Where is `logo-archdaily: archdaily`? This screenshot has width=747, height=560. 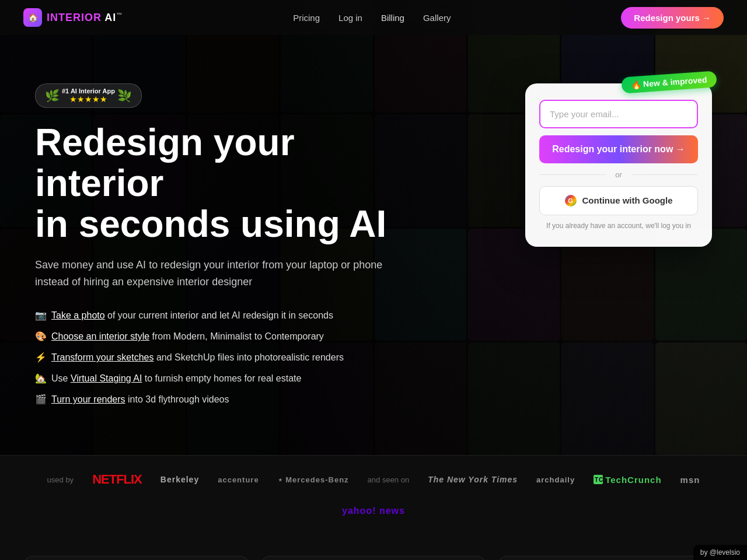
logo-archdaily: archdaily is located at coordinates (556, 480).